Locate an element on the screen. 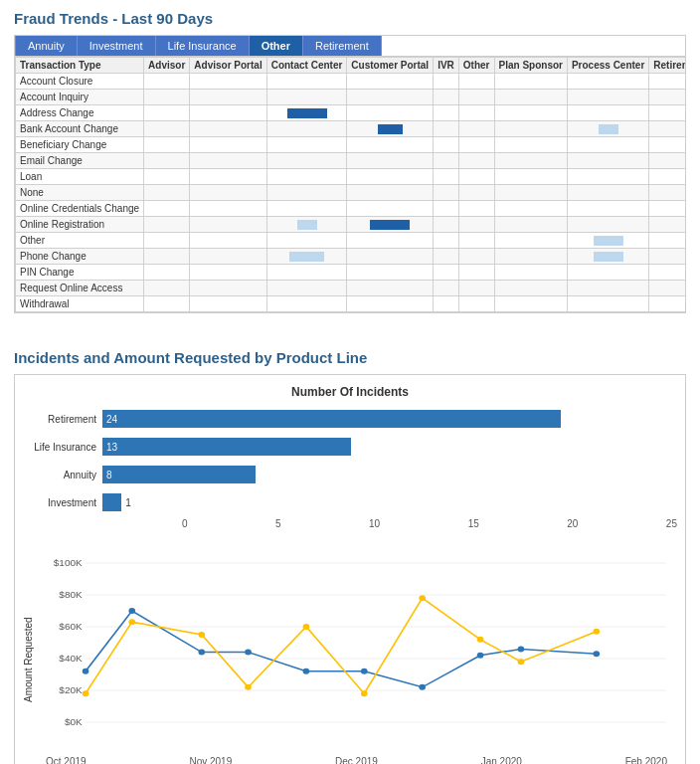 This screenshot has height=764, width=700. svg-text: $0K is located at coordinates (74, 721).